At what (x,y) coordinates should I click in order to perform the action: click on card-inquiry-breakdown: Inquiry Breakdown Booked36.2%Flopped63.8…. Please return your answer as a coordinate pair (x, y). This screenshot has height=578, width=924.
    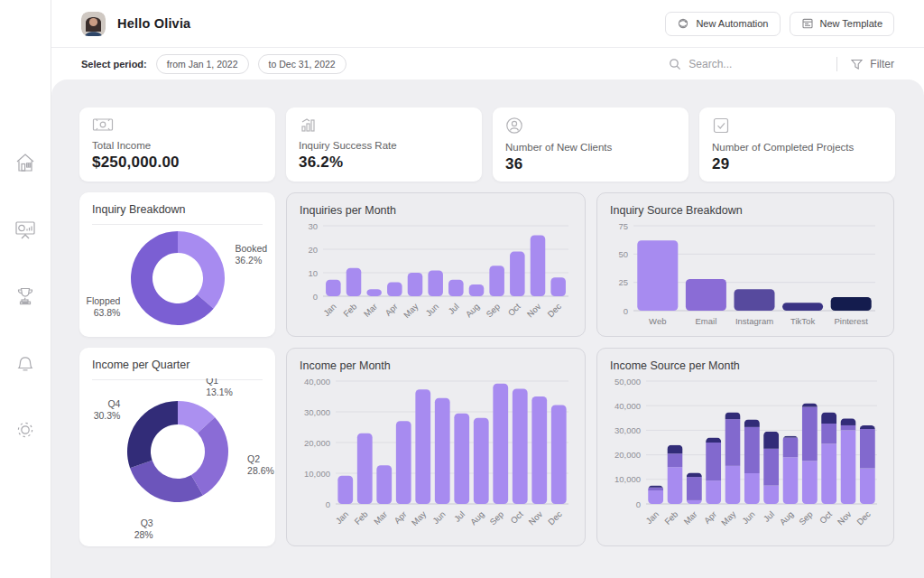
    Looking at the image, I should click on (177, 265).